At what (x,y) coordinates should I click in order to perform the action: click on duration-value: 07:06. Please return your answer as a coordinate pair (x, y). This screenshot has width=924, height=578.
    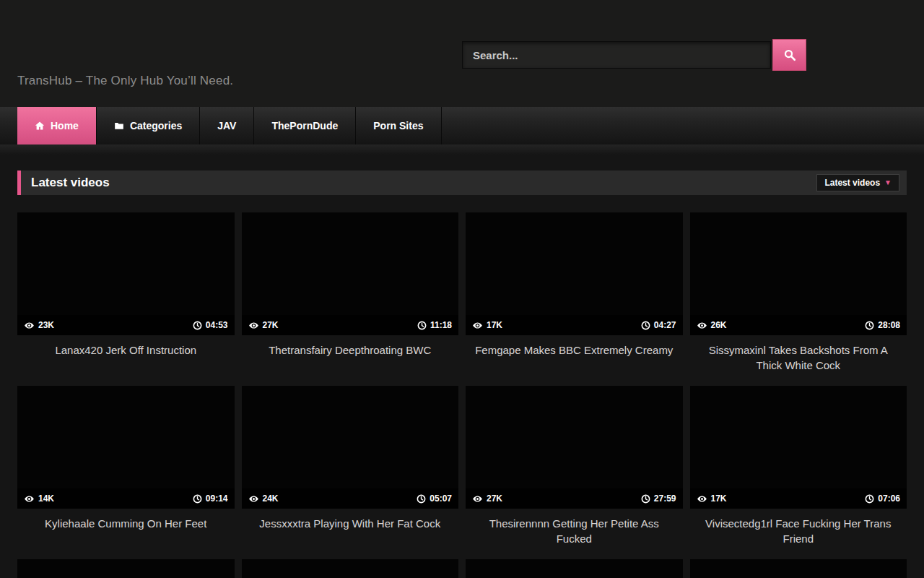
    Looking at the image, I should click on (889, 499).